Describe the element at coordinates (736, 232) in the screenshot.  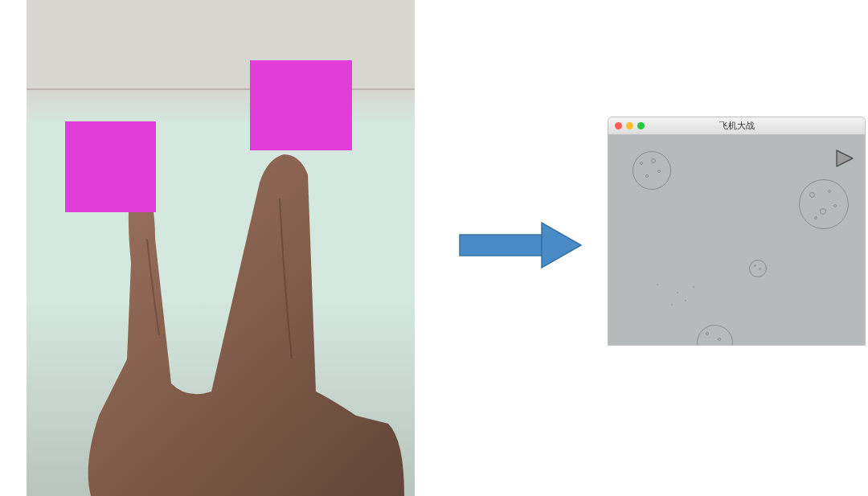
I see `game-window: 飞机大战` at that location.